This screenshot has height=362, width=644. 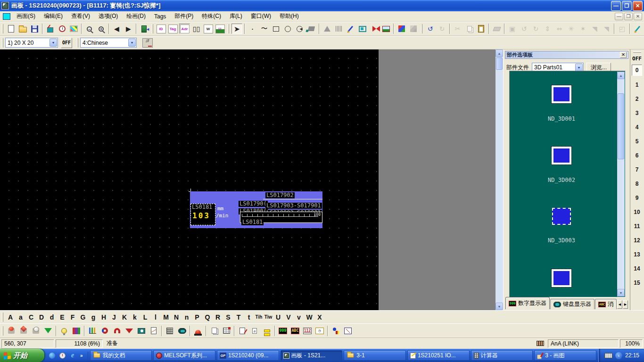 What do you see at coordinates (559, 29) in the screenshot?
I see `flip-horizontal-icon: ⇔` at bounding box center [559, 29].